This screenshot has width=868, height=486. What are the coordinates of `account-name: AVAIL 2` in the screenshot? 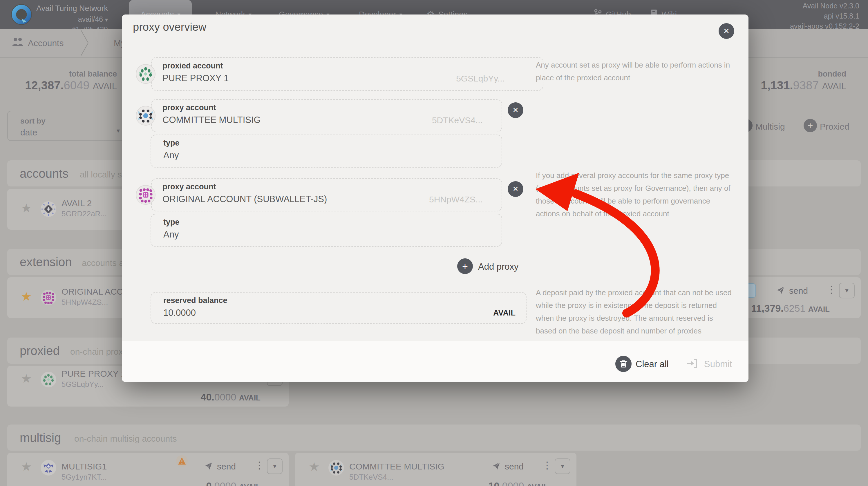 It's located at (77, 203).